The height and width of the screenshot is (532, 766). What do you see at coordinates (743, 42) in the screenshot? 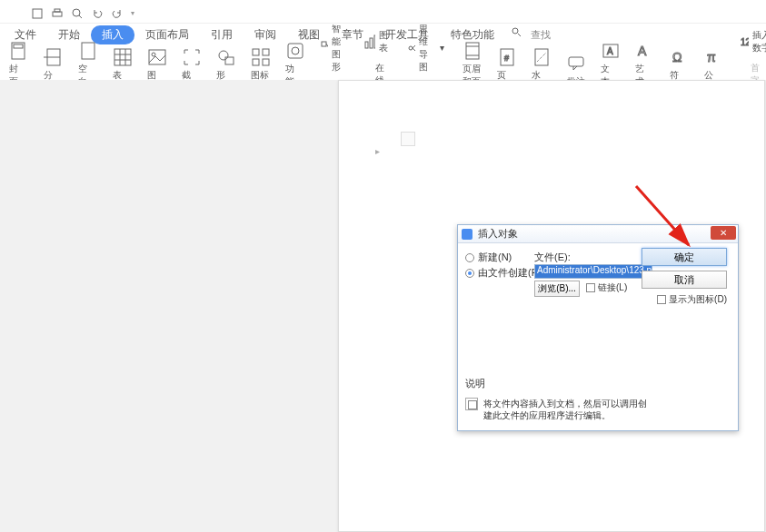
I see `number-icon: 12` at bounding box center [743, 42].